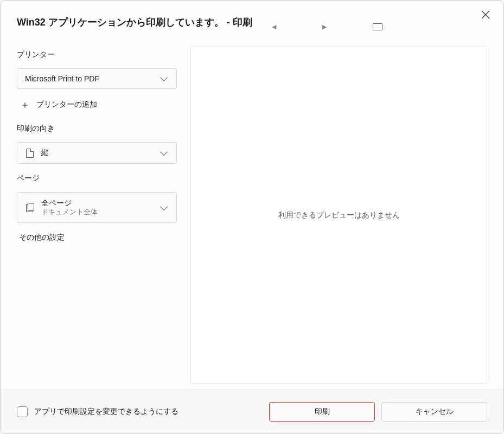 Image resolution: width=504 pixels, height=434 pixels. What do you see at coordinates (69, 203) in the screenshot?
I see `pages-selected-value: 全ページ` at bounding box center [69, 203].